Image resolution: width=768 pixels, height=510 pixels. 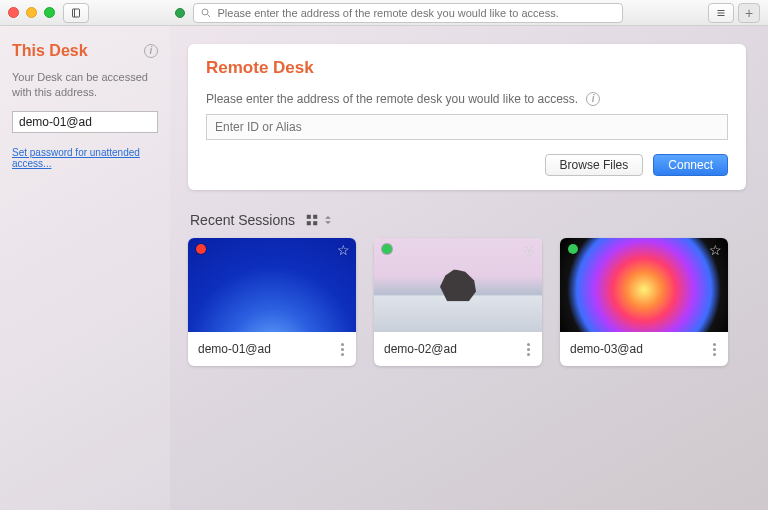 What do you see at coordinates (594, 165) in the screenshot?
I see `browse-files-label: Browse Files` at bounding box center [594, 165].